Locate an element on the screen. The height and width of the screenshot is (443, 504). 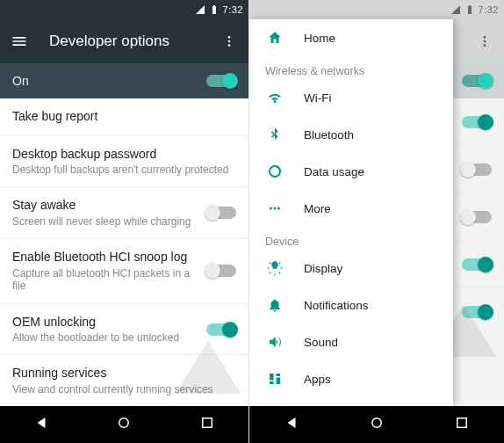
bluetooth-icon is located at coordinates (275, 134).